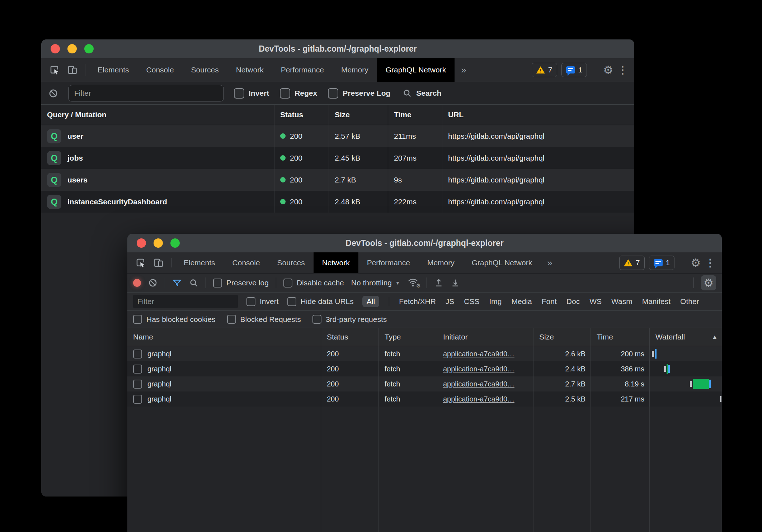 This screenshot has height=532, width=762. Describe the element at coordinates (455, 283) in the screenshot. I see `export-har-icon` at that location.